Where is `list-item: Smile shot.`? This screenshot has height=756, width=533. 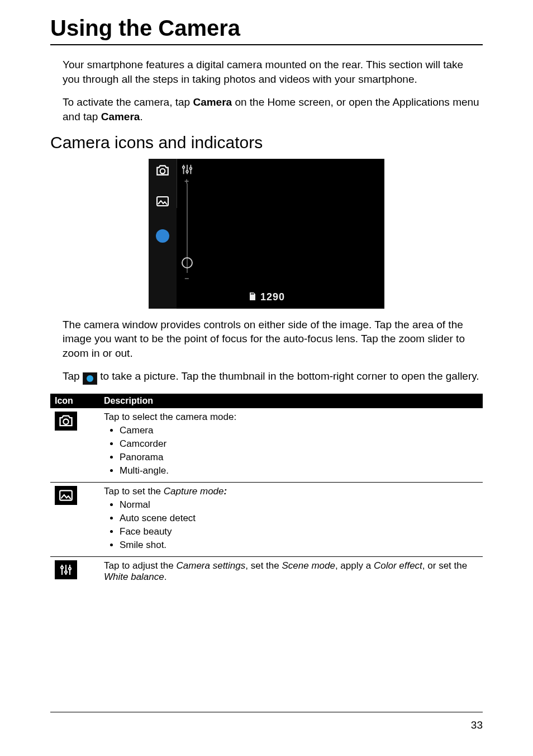 list-item: Smile shot. is located at coordinates (299, 545).